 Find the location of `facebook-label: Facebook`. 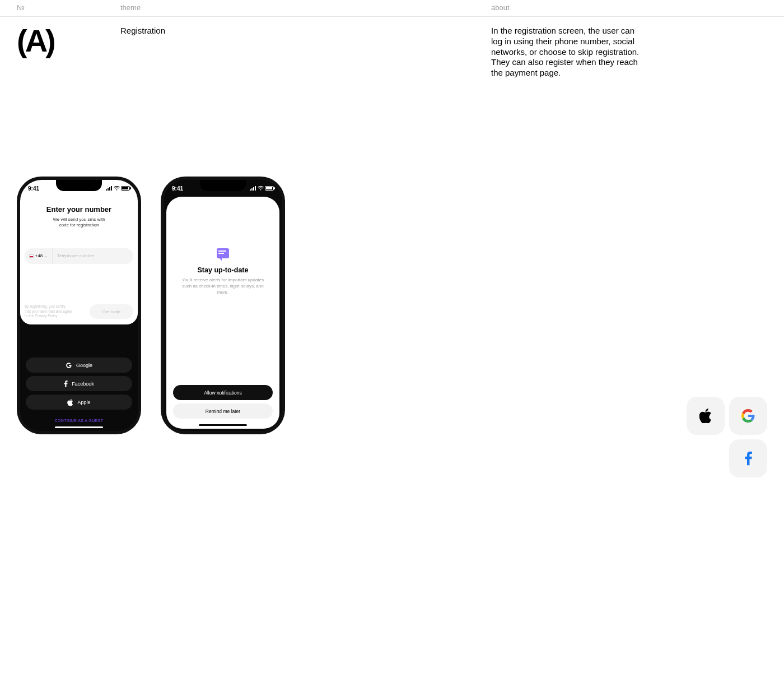

facebook-label: Facebook is located at coordinates (83, 384).